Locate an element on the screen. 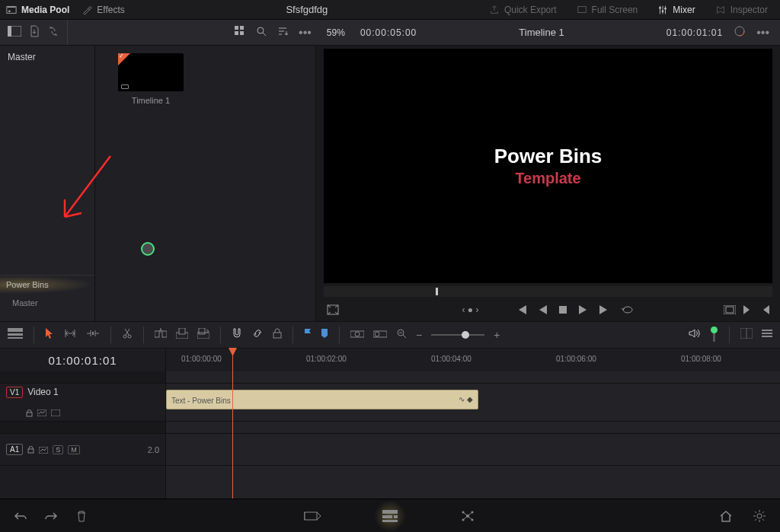 The image size is (780, 532). ruler-tick-label: 01:00:00:00 is located at coordinates (201, 359).